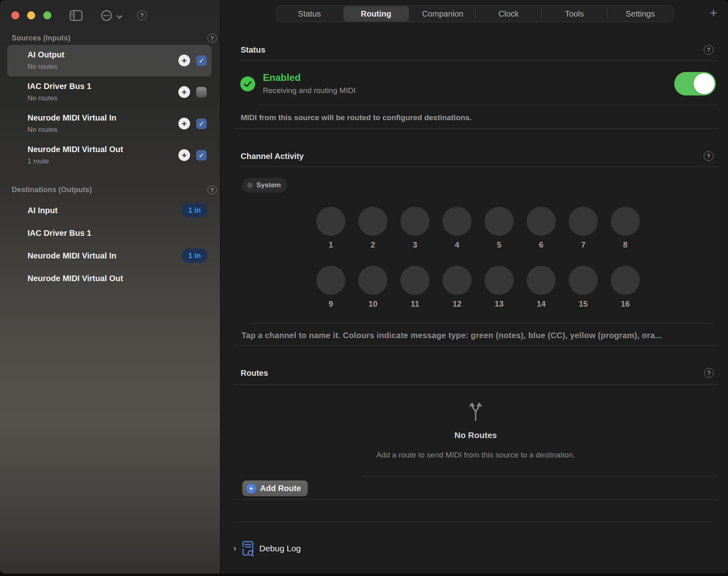 This screenshot has height=576, width=728. Describe the element at coordinates (109, 155) in the screenshot. I see `source-row: Neurode MIDI Virtual Out 1 route + ✓` at that location.